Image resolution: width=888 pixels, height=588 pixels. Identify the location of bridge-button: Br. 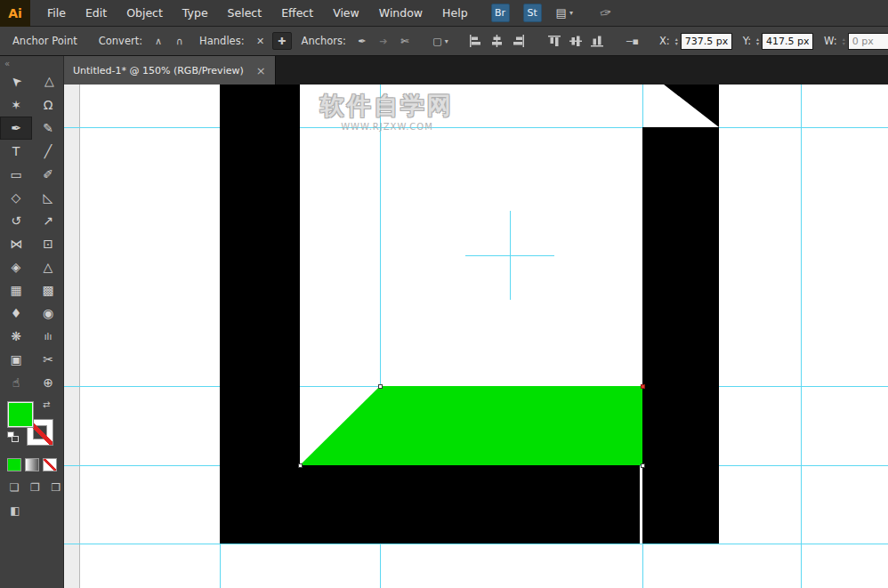
(500, 12).